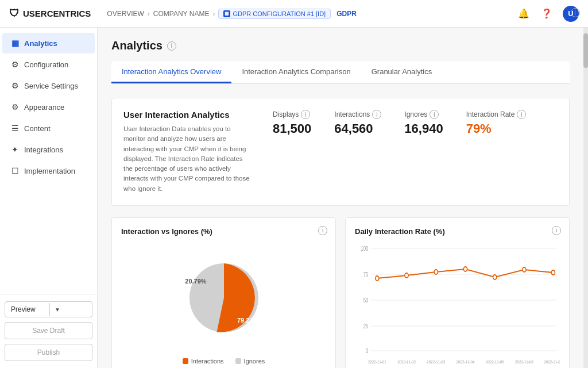 The image size is (588, 368). Describe the element at coordinates (48, 43) in the screenshot. I see `sidebar-item-analytics: ▦ Analytics` at that location.